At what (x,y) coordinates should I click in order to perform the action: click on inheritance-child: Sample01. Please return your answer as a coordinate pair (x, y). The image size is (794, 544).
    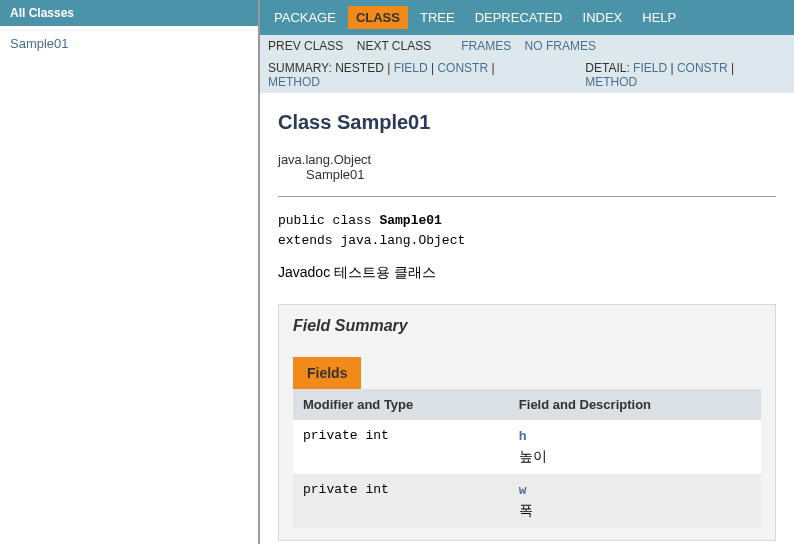
    Looking at the image, I should click on (541, 174).